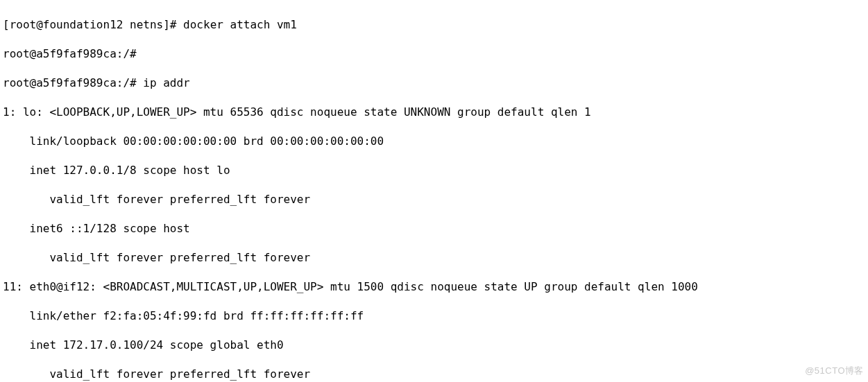 The height and width of the screenshot is (382, 868). I want to click on command-text: docker attach vm1, so click(240, 25).